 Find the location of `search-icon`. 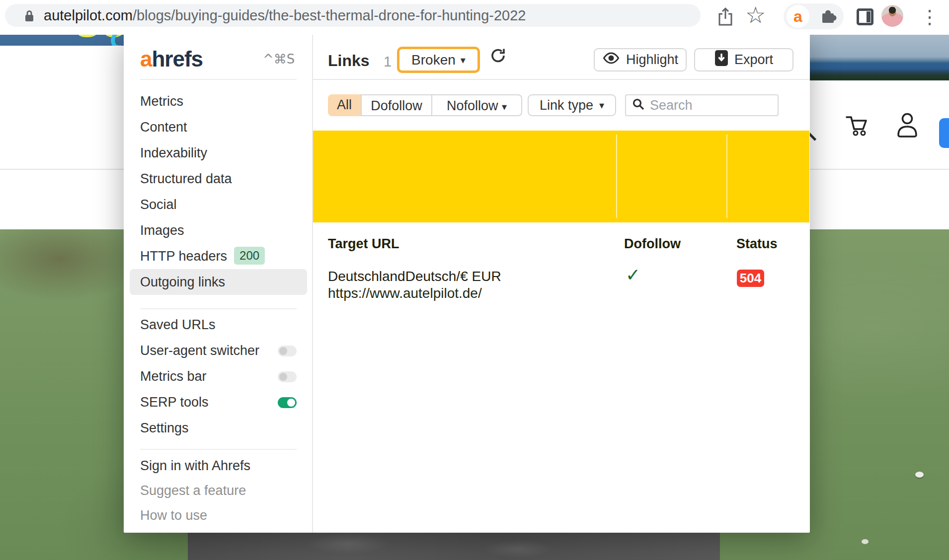

search-icon is located at coordinates (638, 105).